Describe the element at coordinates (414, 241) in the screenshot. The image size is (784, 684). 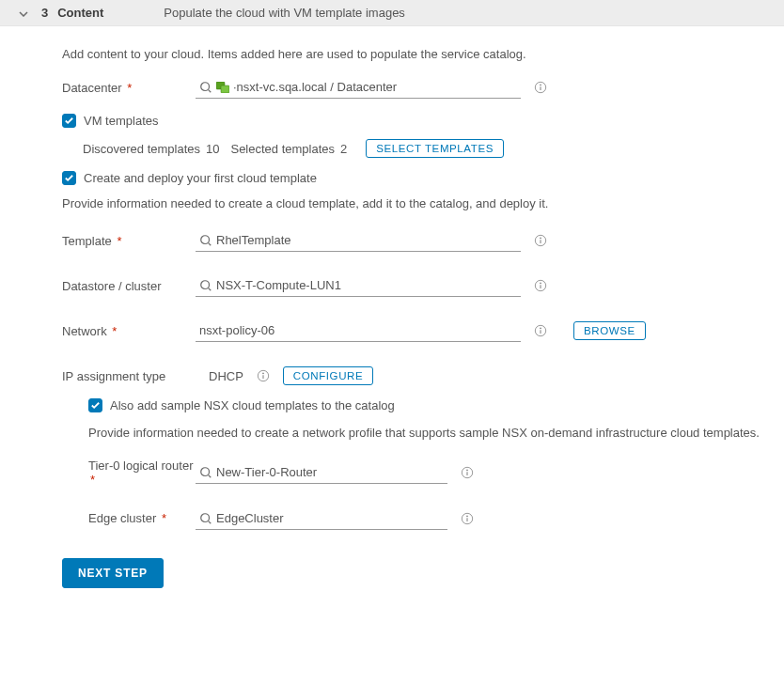
I see `template-row: Template *` at that location.